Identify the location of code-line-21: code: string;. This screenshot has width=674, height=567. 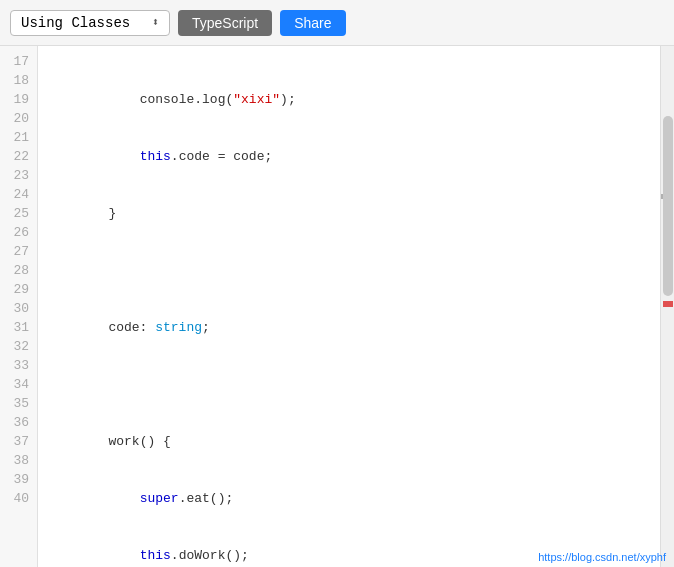
(349, 328).